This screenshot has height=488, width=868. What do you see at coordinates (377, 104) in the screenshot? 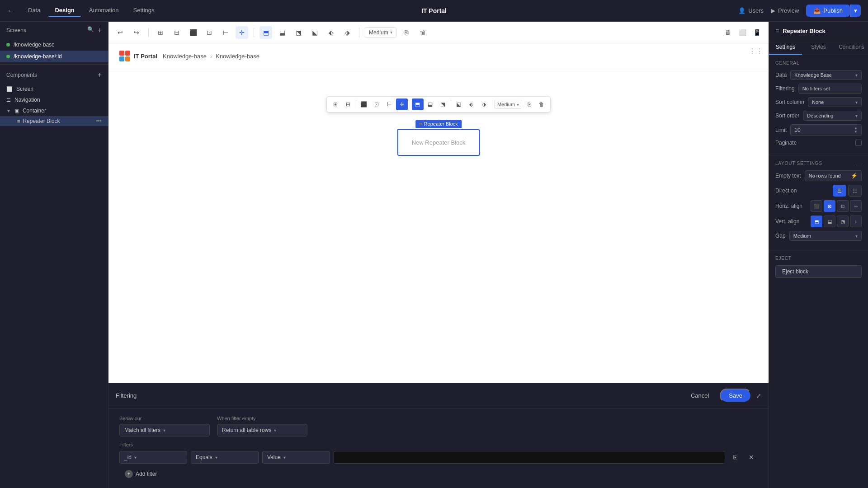
I see `ft-btn-4: ⊡` at bounding box center [377, 104].